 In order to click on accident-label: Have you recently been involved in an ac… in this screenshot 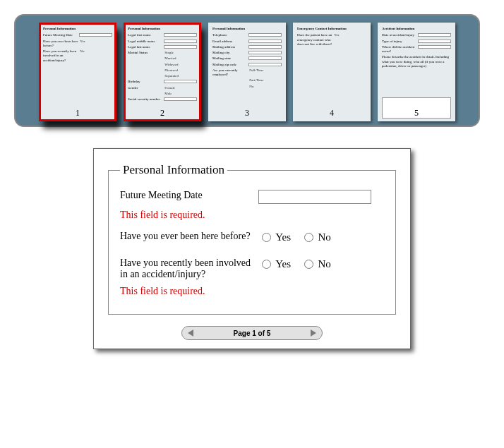, I will do `click(189, 269)`.